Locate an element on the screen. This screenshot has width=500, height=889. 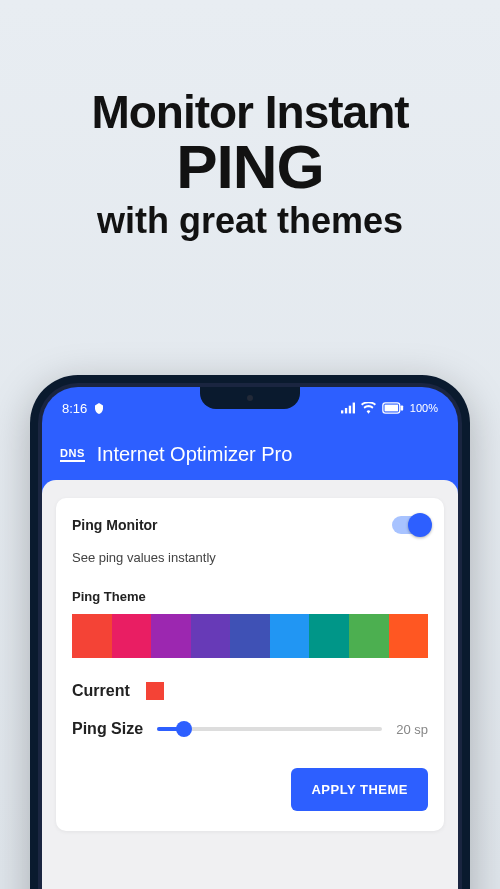
ping-monitor-row: Ping Monitor is located at coordinates (250, 525).